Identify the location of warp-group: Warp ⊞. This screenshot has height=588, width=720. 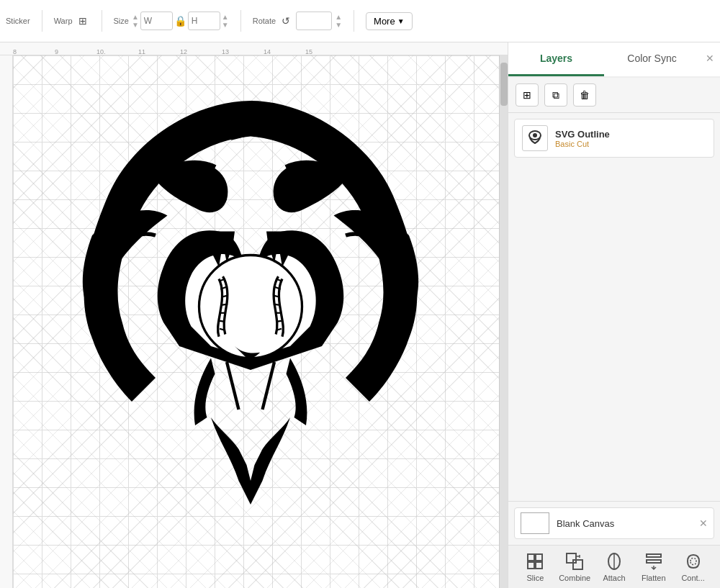
(72, 21).